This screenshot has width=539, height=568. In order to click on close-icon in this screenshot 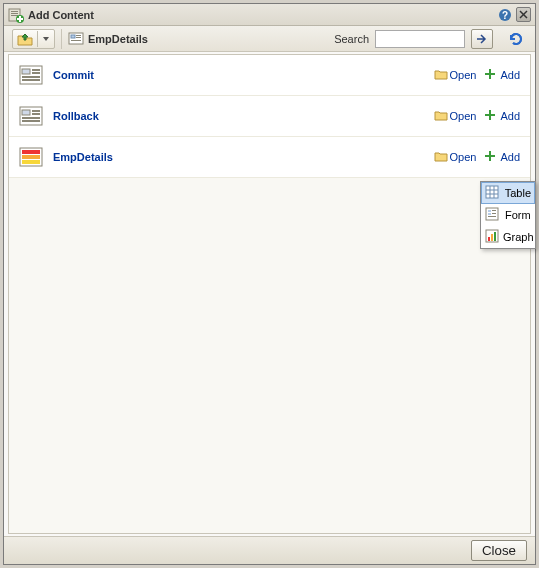, I will do `click(523, 15)`.